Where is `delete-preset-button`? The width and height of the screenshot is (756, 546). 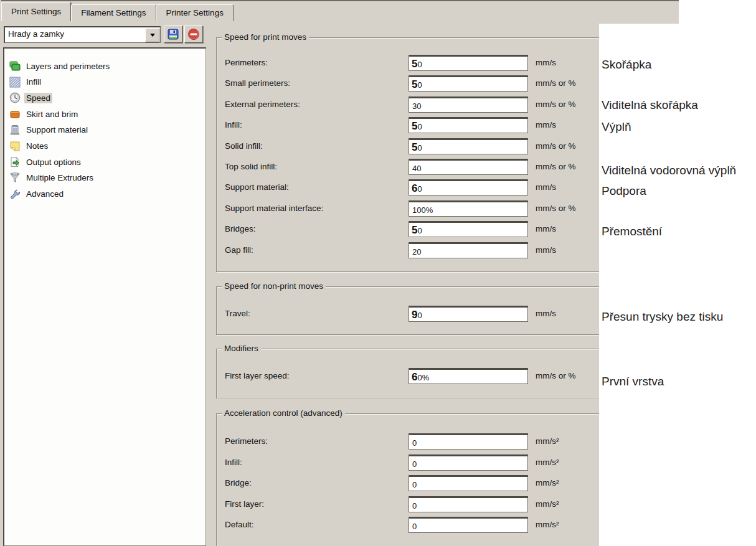 delete-preset-button is located at coordinates (194, 34).